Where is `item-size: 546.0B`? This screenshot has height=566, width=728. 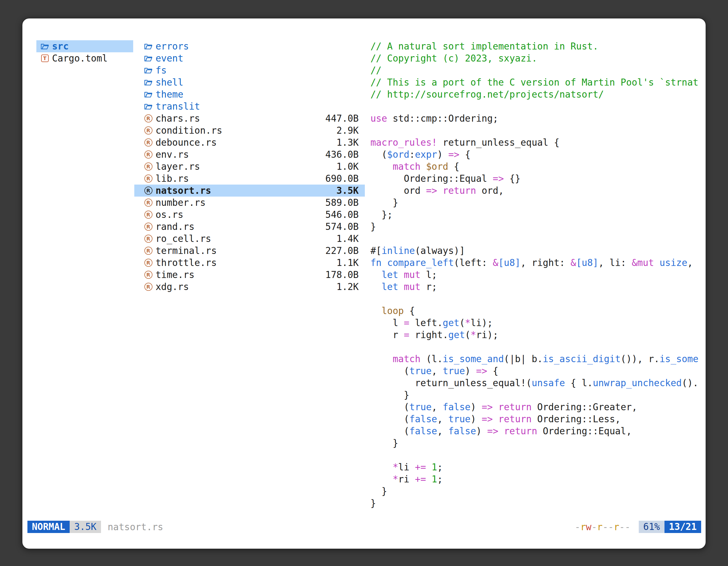
item-size: 546.0B is located at coordinates (342, 215).